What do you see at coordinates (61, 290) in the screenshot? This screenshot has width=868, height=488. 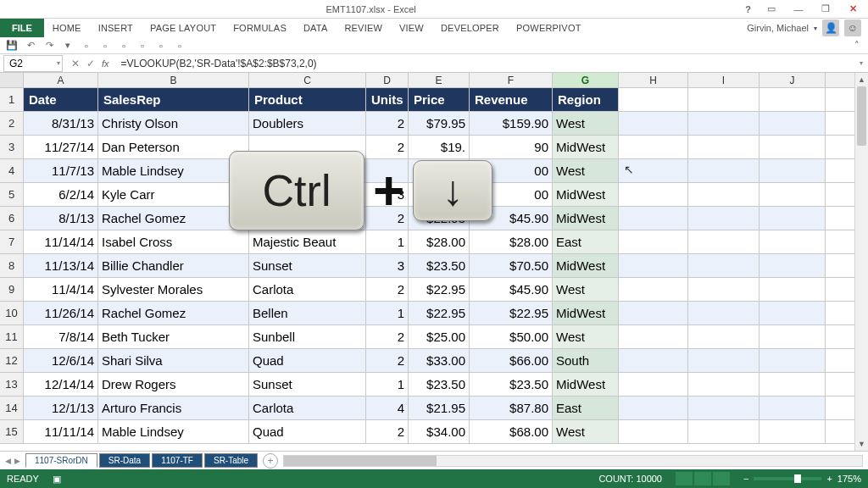 I see `cell-date: 11/4/14` at bounding box center [61, 290].